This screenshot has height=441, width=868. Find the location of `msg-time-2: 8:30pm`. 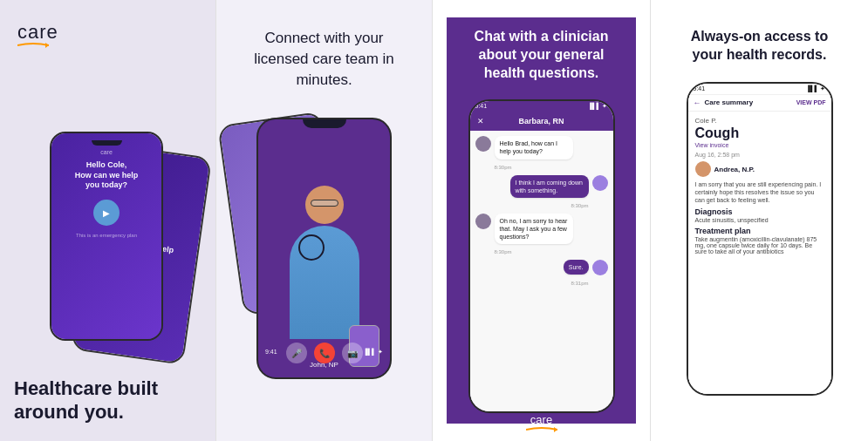

msg-time-2: 8:30pm is located at coordinates (532, 206).